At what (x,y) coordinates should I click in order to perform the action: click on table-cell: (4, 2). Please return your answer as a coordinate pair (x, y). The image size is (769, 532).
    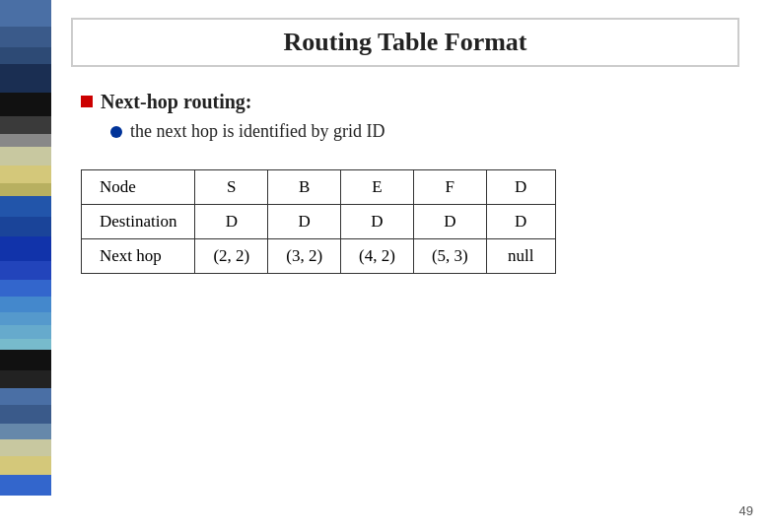
    Looking at the image, I should click on (378, 256).